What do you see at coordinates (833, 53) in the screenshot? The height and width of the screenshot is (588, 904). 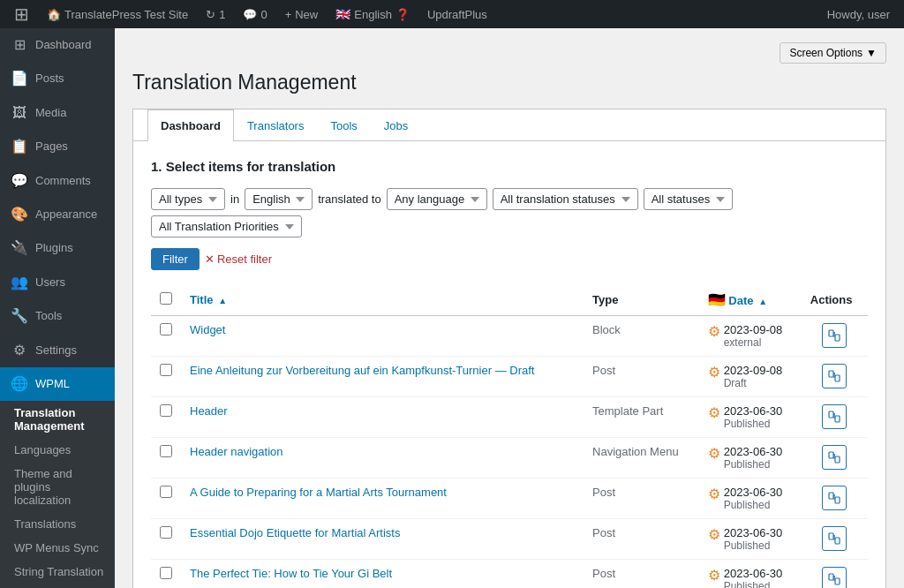 I see `screen-options-button: Screen Options ▼` at bounding box center [833, 53].